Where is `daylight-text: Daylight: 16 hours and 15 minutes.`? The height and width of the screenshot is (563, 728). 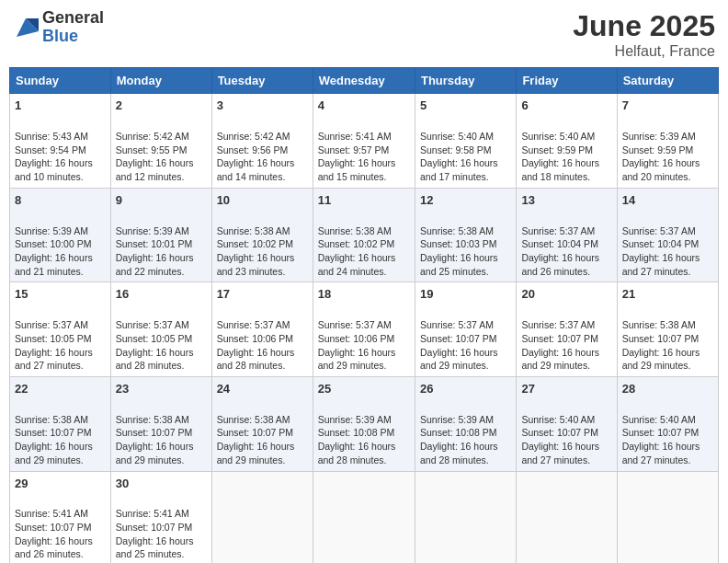 daylight-text: Daylight: 16 hours and 15 minutes. is located at coordinates (357, 169).